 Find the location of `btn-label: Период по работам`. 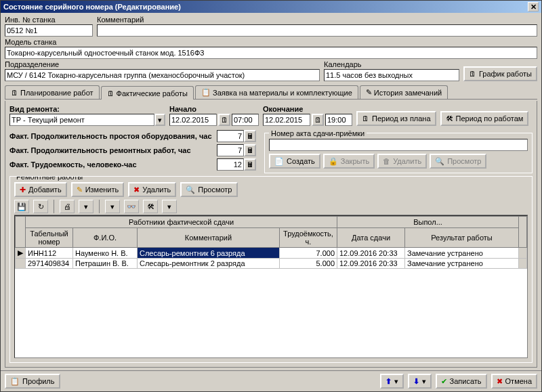

btn-label: Период по работам is located at coordinates (490, 118).